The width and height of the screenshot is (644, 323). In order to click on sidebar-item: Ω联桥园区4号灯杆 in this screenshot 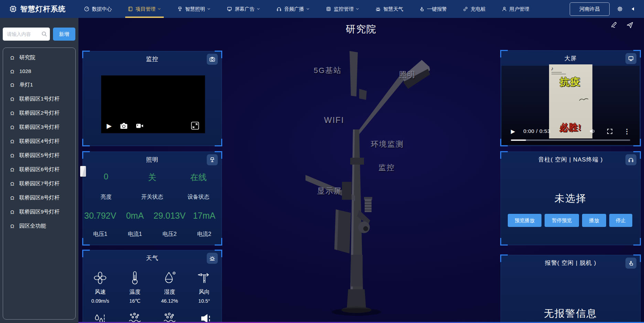, I will do `click(39, 141)`.